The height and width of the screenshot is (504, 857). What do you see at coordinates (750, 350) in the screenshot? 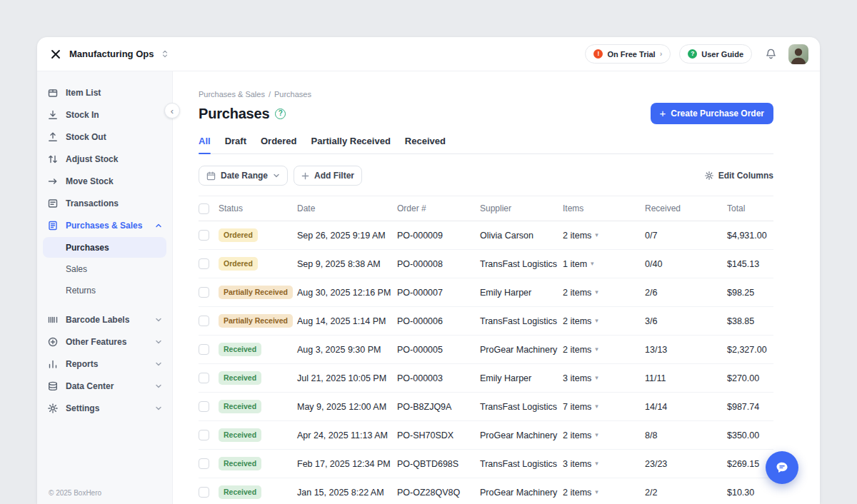
I see `cell-total: $2,327.00` at bounding box center [750, 350].